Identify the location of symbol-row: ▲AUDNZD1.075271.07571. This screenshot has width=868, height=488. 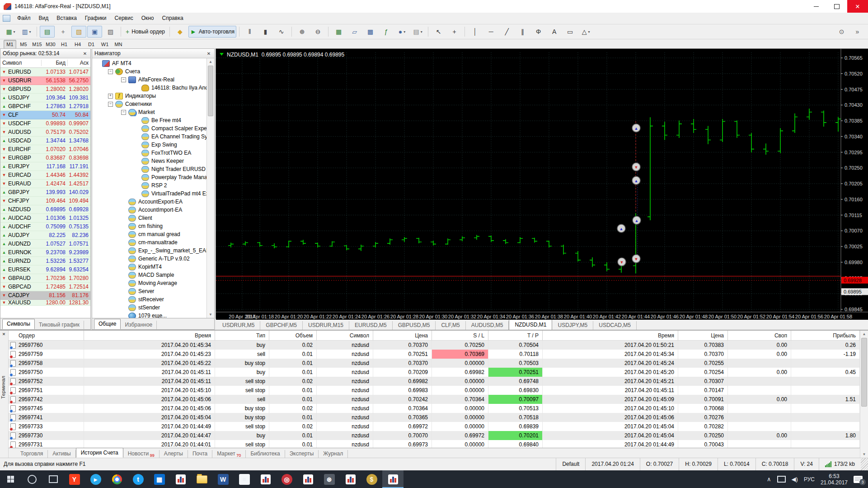
(45, 244).